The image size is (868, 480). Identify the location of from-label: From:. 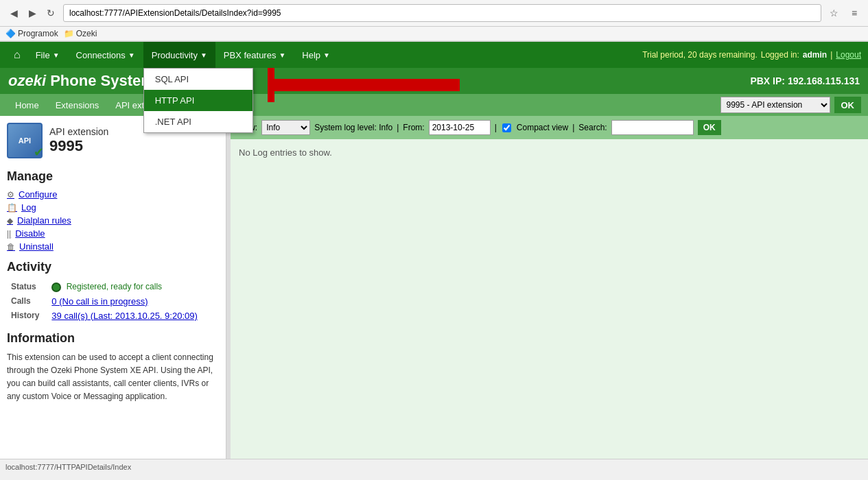
(413, 128).